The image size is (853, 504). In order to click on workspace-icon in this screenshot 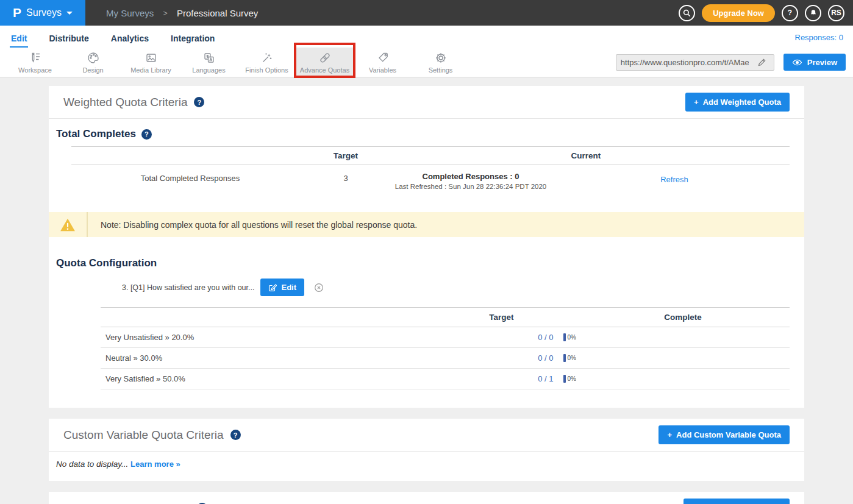, I will do `click(35, 58)`.